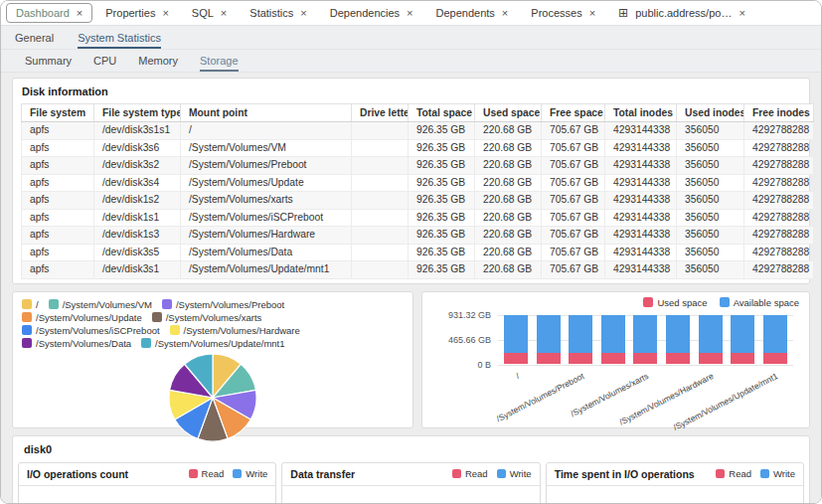 This screenshot has height=504, width=822. Describe the element at coordinates (711, 183) in the screenshot. I see `cell-used-inodes: 356050` at that location.